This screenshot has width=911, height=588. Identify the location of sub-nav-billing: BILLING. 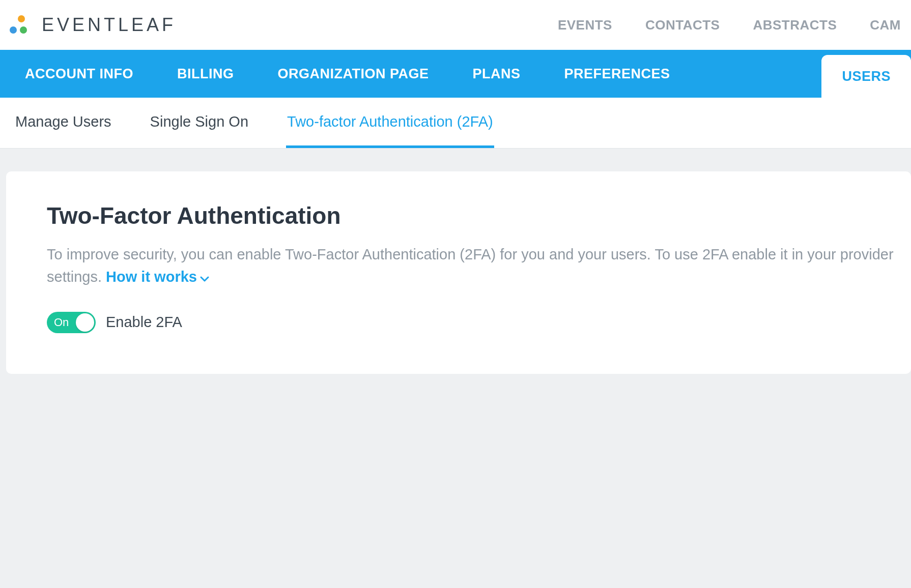
(206, 74).